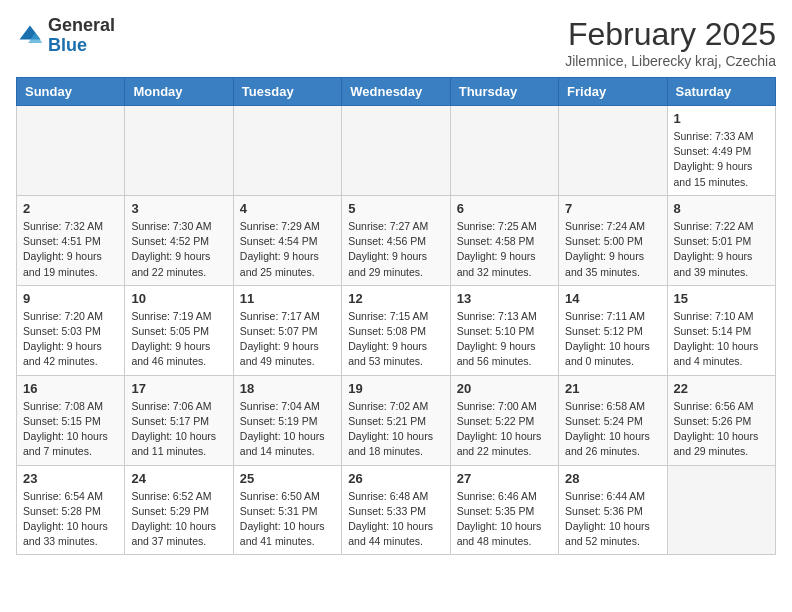 This screenshot has height=612, width=792. What do you see at coordinates (179, 240) in the screenshot?
I see `calendar-day-cell: 3Sunrise: 7:30 AM Sunset: 4:52 PM Daylig…` at bounding box center [179, 240].